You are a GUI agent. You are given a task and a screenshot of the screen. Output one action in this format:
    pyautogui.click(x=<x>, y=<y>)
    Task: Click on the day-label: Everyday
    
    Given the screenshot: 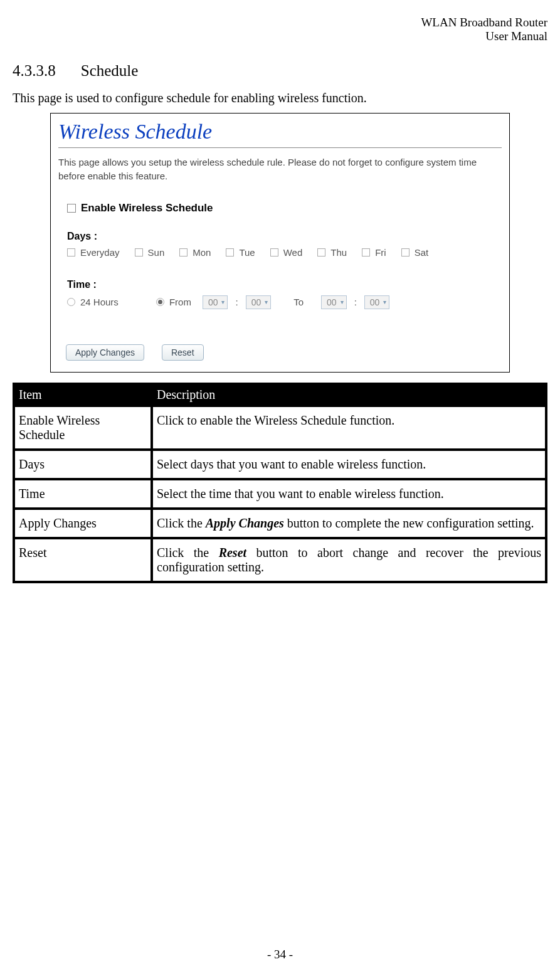 What is the action you would take?
    pyautogui.click(x=100, y=252)
    